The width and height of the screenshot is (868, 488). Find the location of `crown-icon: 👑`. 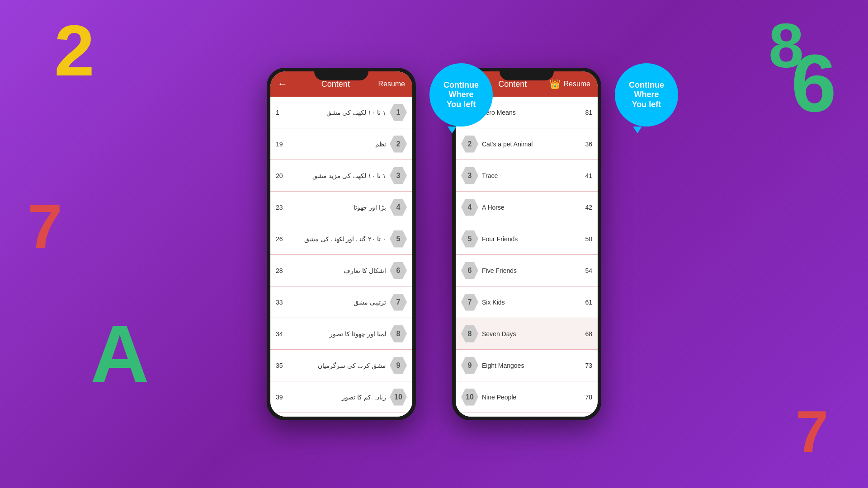

crown-icon: 👑 is located at coordinates (555, 84).